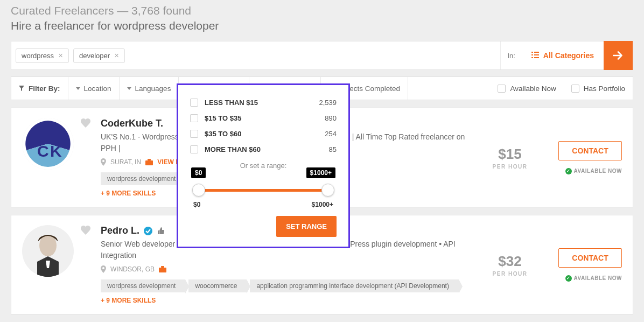 The image size is (644, 322). I want to click on filter-available-now: Available Now, so click(527, 88).